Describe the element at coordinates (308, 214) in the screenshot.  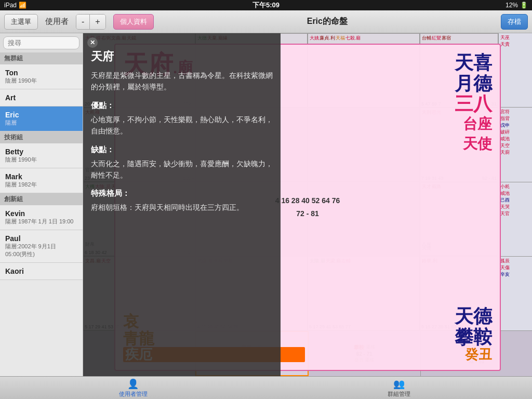
I see `popup-range: 72 - 81` at that location.